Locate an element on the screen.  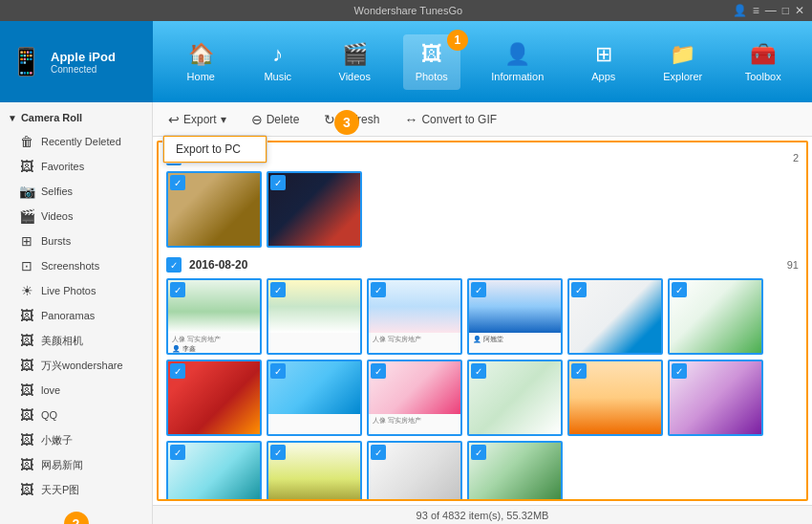
step-badge-2: 2 is located at coordinates (76, 518).